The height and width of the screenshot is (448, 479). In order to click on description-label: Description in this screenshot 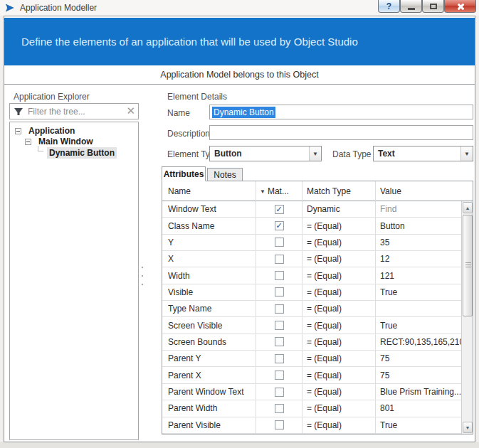, I will do `click(189, 134)`.